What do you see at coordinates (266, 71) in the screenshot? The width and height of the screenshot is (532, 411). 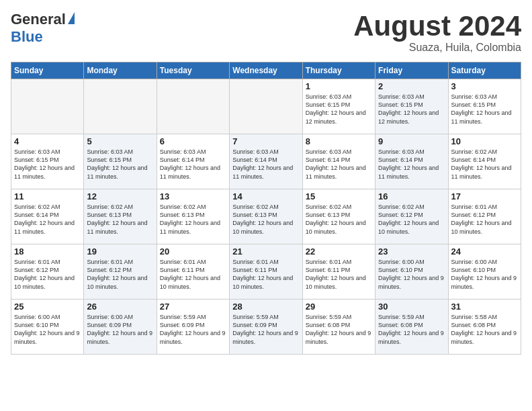 I see `column-header-wednesday: Wednesday` at bounding box center [266, 71].